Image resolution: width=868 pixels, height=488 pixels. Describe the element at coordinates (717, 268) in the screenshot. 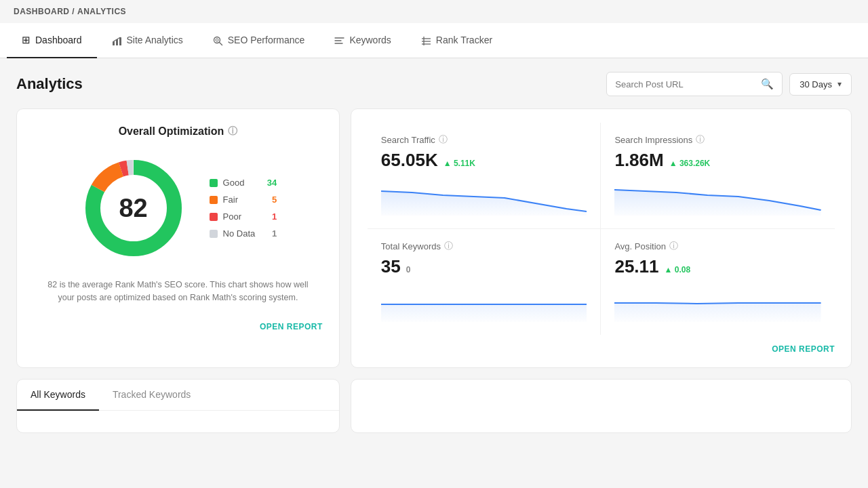

I see `stat-avg-position-value-row: 25.11 ▲ 0.08` at that location.